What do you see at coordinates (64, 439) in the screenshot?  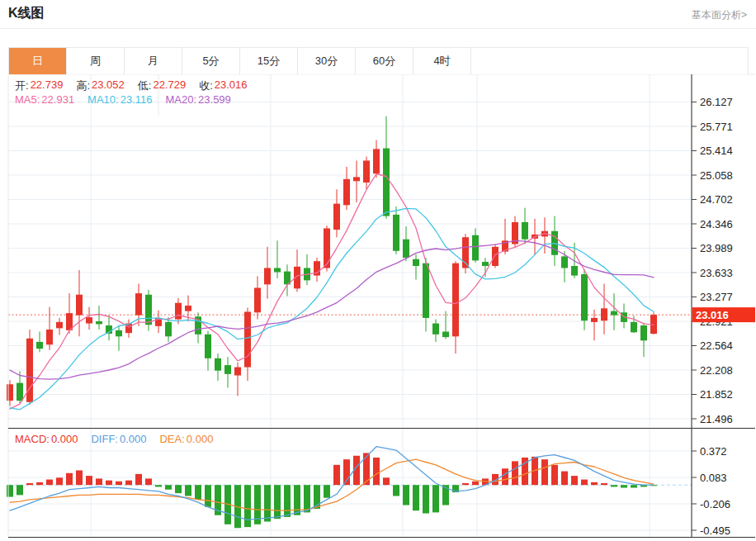 I see `macd-value: 0.000` at bounding box center [64, 439].